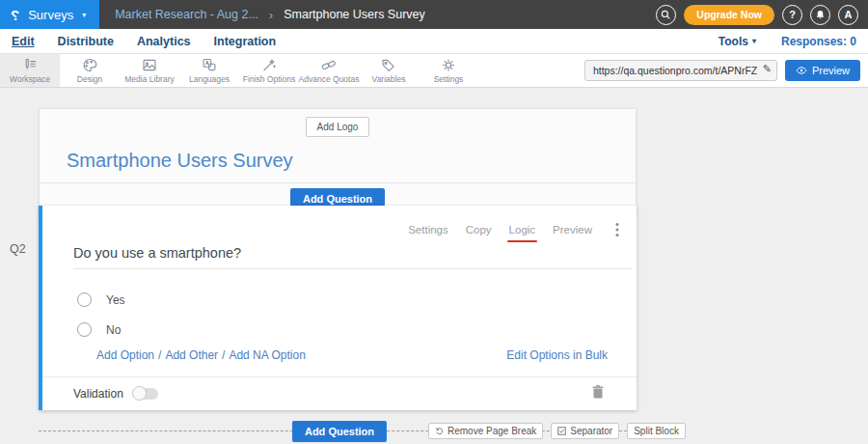  What do you see at coordinates (823, 70) in the screenshot?
I see `preview-button: Preview` at bounding box center [823, 70].